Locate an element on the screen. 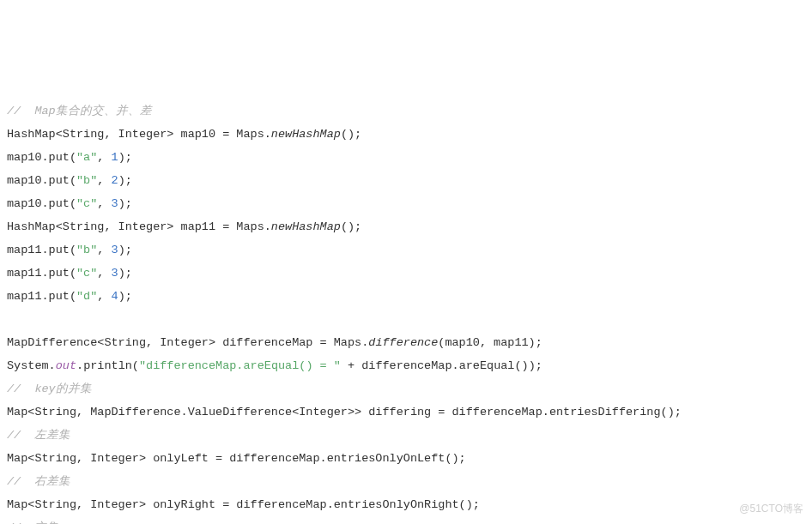 The width and height of the screenshot is (812, 524). code-text: HashMap<String, Integer> map10 = Maps. is located at coordinates (139, 134).